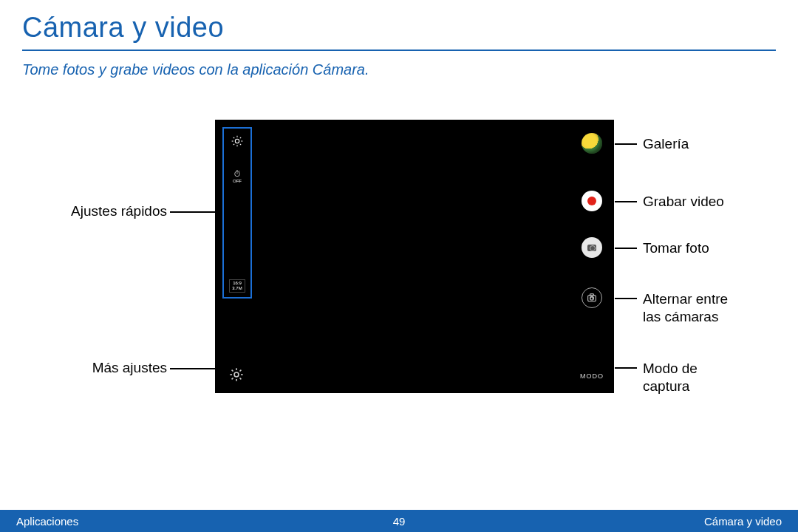 Image resolution: width=798 pixels, height=532 pixels. What do you see at coordinates (592, 376) in the screenshot?
I see `mode-button: MODO` at bounding box center [592, 376].